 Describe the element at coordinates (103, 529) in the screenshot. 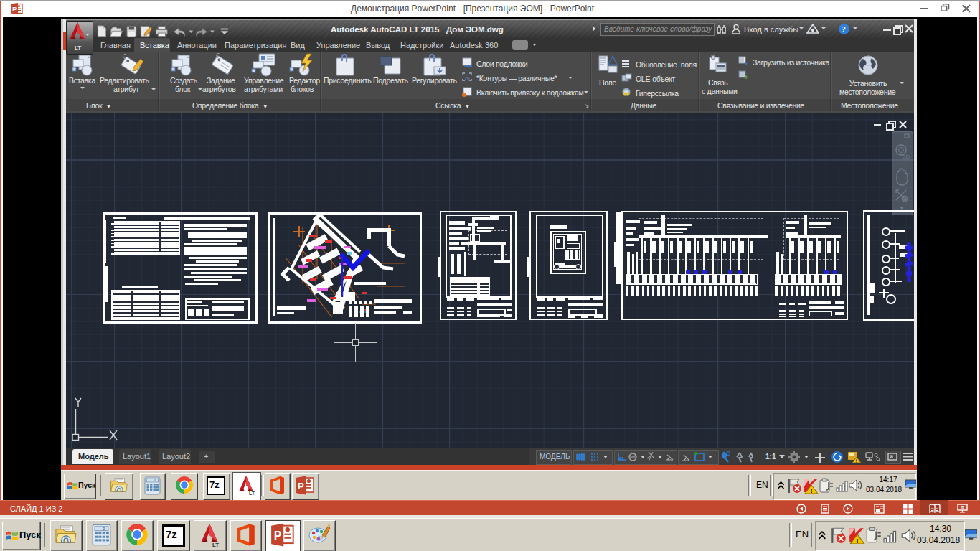

I see `svg-text: 0` at that location.